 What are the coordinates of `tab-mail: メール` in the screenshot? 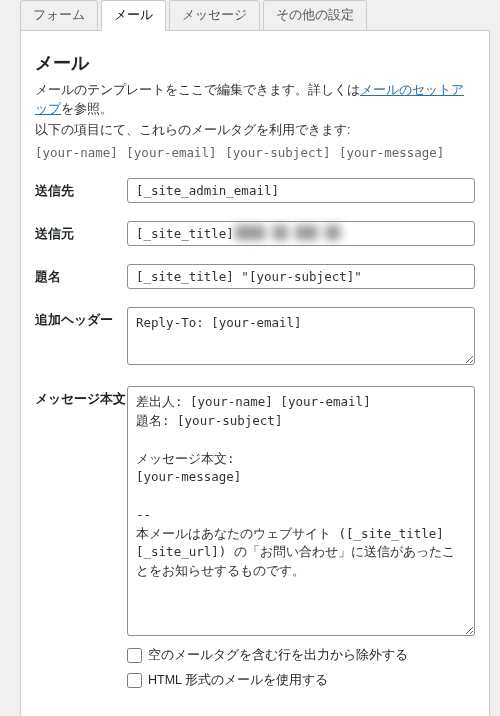 It's located at (134, 16).